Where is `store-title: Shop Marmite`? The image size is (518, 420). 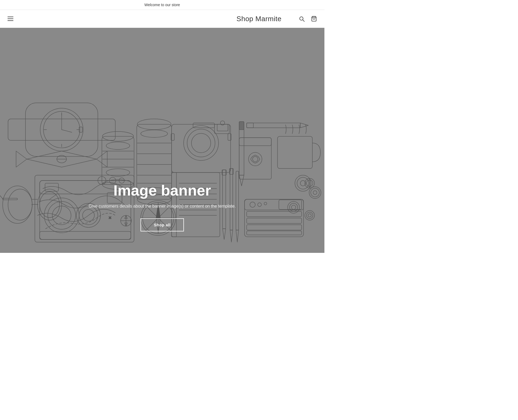 store-title: Shop Marmite is located at coordinates (259, 19).